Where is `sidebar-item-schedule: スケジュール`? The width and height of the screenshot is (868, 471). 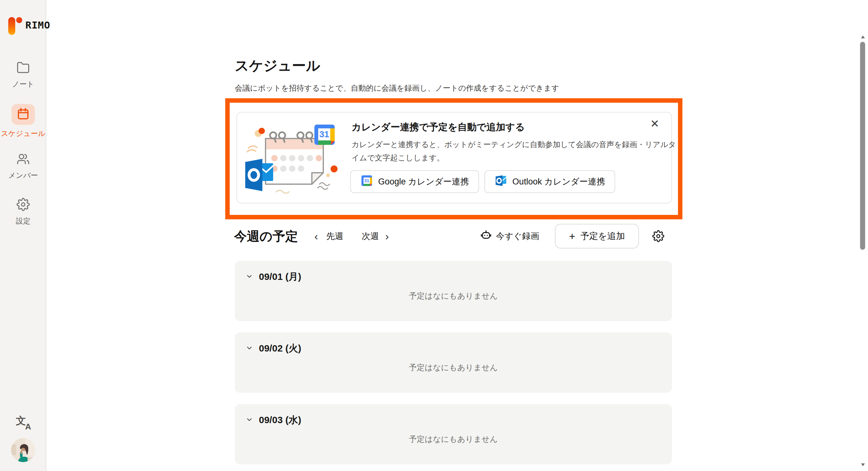 sidebar-item-schedule: スケジュール is located at coordinates (23, 121).